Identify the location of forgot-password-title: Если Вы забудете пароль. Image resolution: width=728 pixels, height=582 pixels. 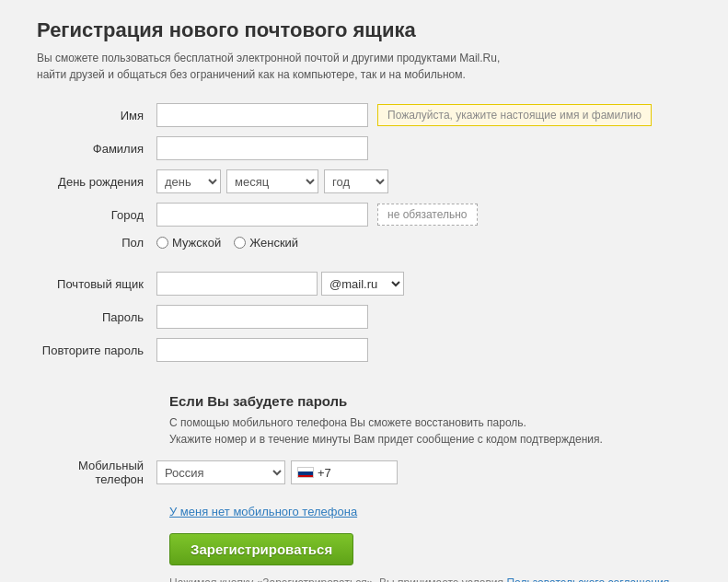
(431, 402).